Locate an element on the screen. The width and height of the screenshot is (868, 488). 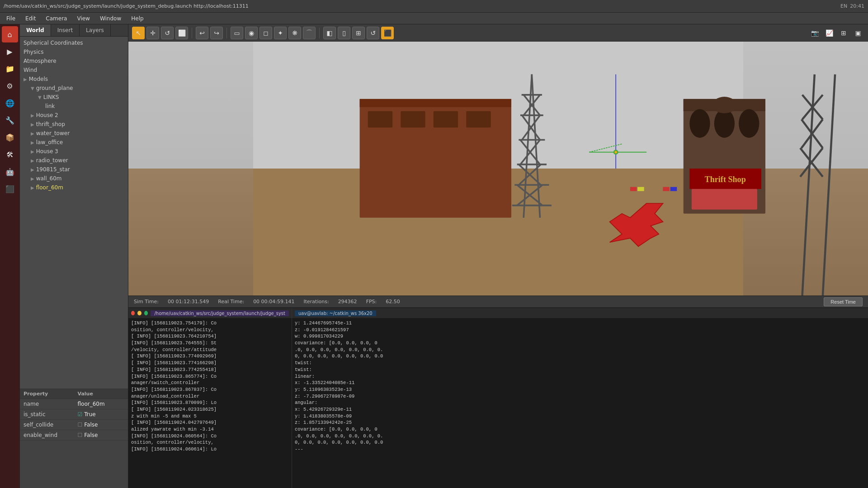
reset-time-button: Reset Time is located at coordinates (843, 302).